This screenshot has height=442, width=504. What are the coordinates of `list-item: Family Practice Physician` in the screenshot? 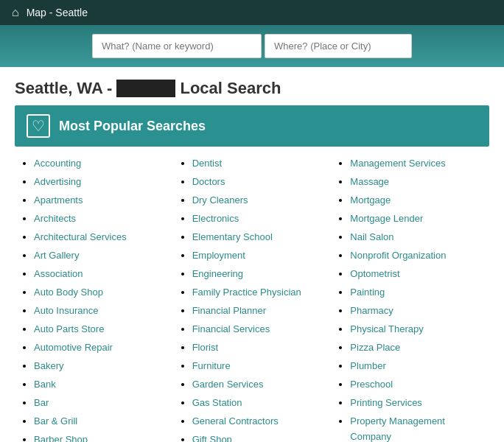 It's located at (258, 292).